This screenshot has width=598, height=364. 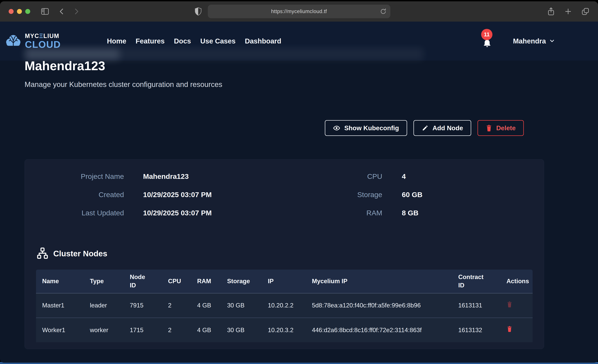 What do you see at coordinates (337, 128) in the screenshot?
I see `eye-icon` at bounding box center [337, 128].